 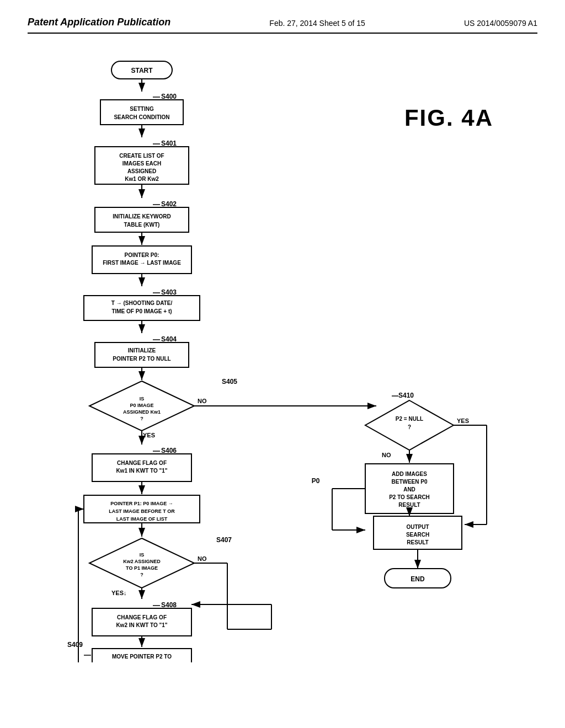 I want to click on svg-text: S405, so click(x=230, y=382).